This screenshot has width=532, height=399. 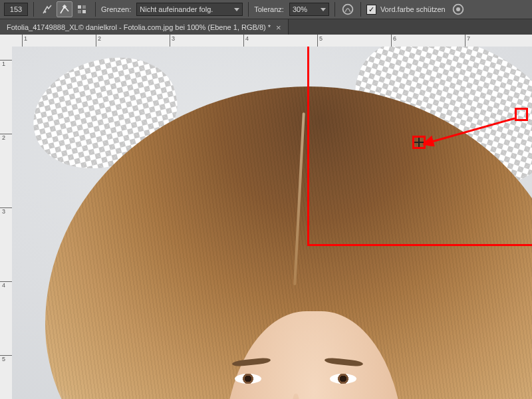 What do you see at coordinates (371, 9) in the screenshot?
I see `checkbox-check-icon: ✓` at bounding box center [371, 9].